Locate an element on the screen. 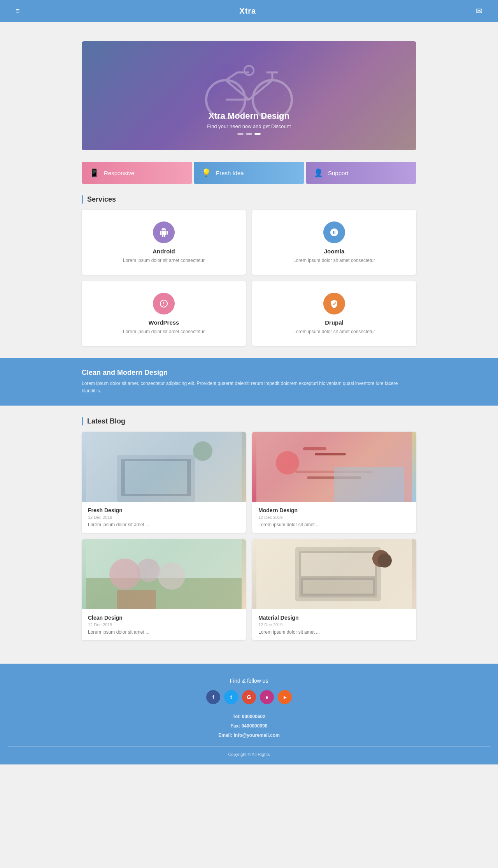 This screenshot has height=868, width=498. support-icon: 👤 is located at coordinates (318, 173).